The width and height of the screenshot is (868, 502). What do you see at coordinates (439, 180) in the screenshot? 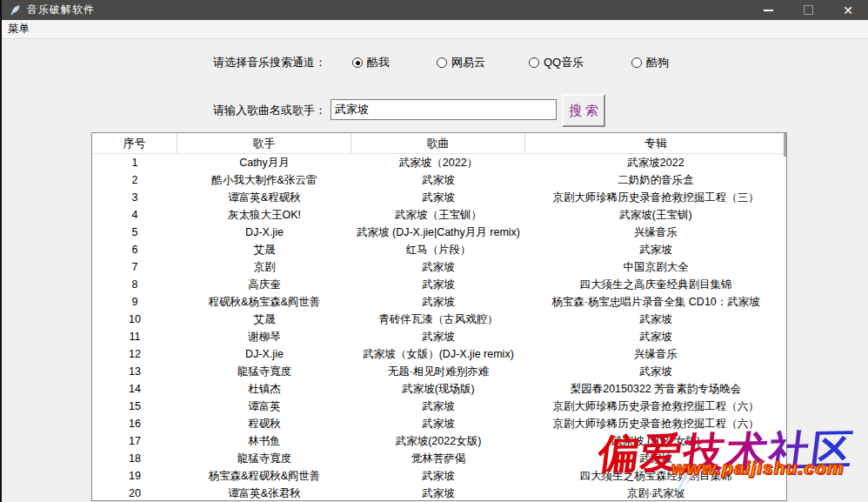
I see `table-row: 2酷小我大制作&张云雷武家坡二奶奶的音乐盒` at bounding box center [439, 180].